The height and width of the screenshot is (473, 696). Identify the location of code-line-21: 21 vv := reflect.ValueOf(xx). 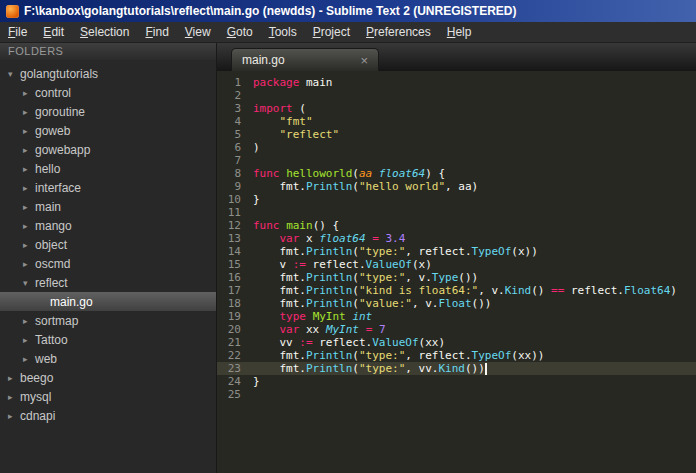
(456, 342).